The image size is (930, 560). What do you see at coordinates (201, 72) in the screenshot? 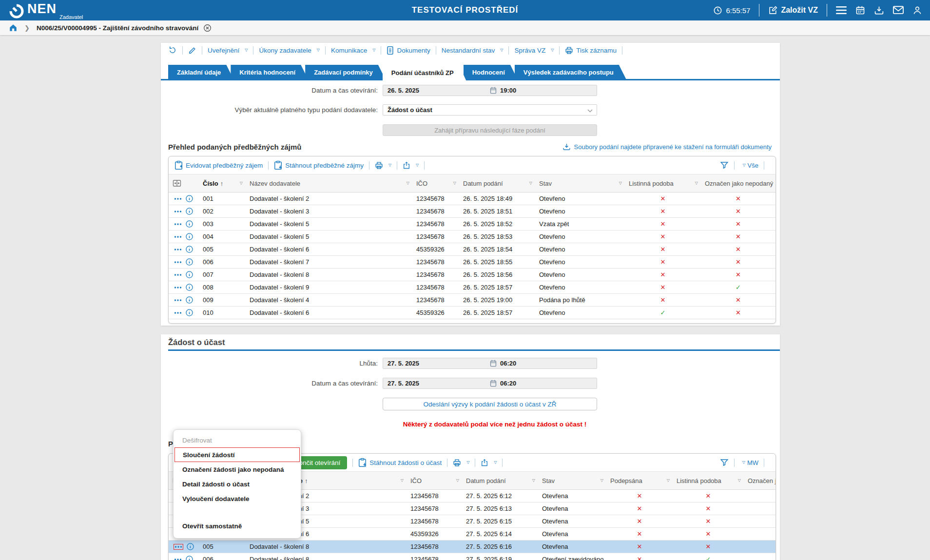
I see `tab-zakladni-udaje: Základní údaje` at bounding box center [201, 72].